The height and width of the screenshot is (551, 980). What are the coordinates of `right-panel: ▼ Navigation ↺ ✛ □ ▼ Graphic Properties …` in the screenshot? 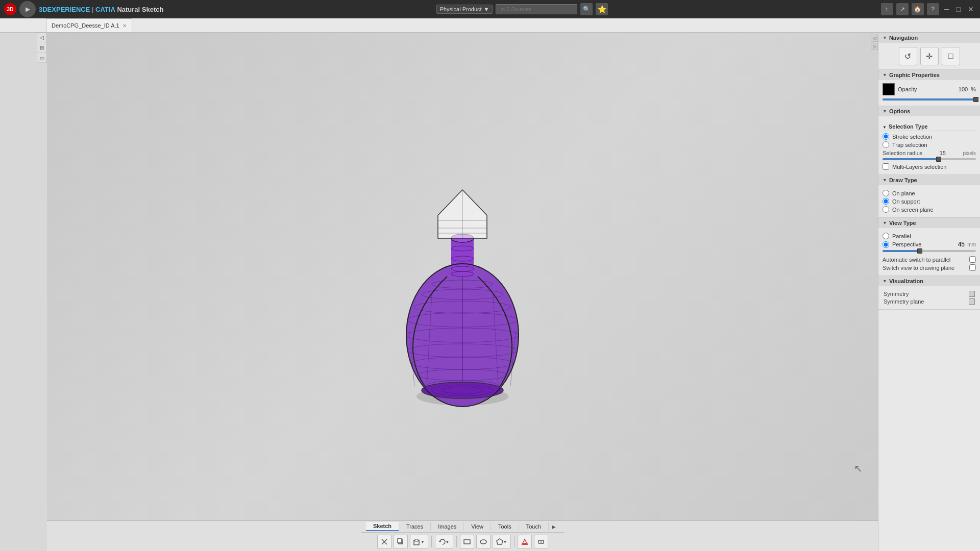 It's located at (929, 292).